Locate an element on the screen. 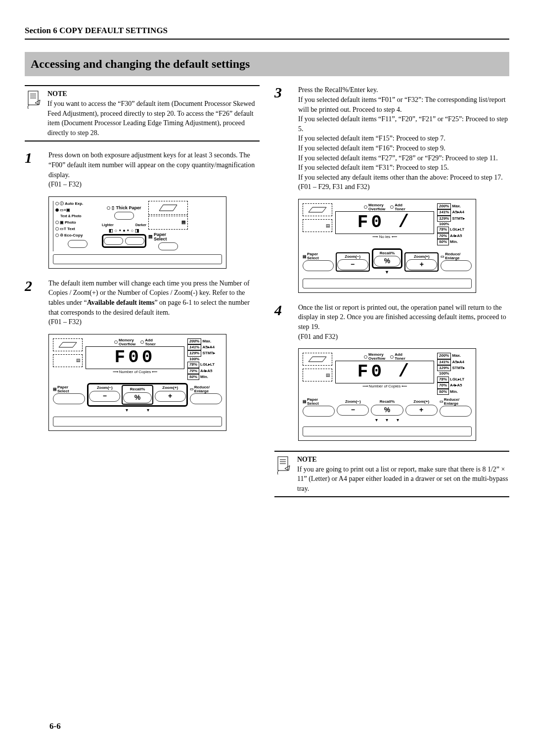 The height and width of the screenshot is (756, 534). note-block-2: NOTE If you are going to print out a lis… is located at coordinates (392, 474).